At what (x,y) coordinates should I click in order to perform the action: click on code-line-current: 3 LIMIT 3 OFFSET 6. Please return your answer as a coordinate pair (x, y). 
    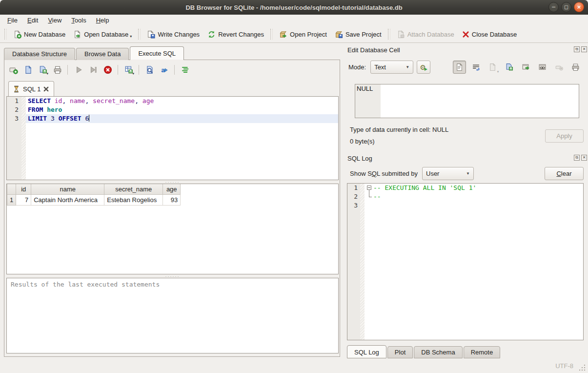
    Looking at the image, I should click on (173, 119).